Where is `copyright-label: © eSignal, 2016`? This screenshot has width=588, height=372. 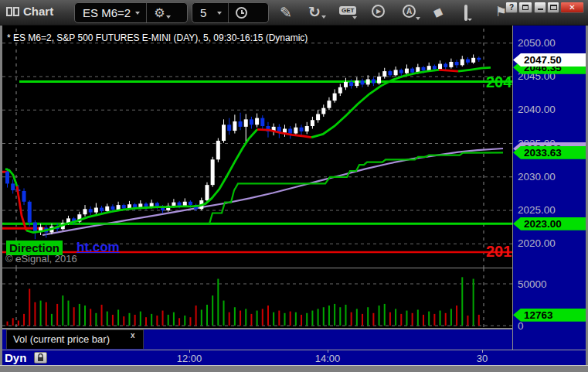 copyright-label: © eSignal, 2016 is located at coordinates (42, 258).